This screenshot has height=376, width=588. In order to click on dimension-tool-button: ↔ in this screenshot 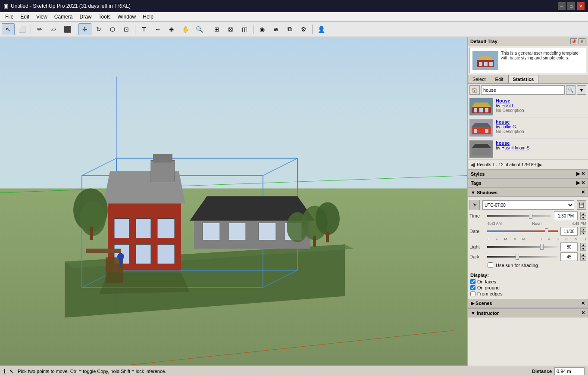, I will do `click(158, 29)`.